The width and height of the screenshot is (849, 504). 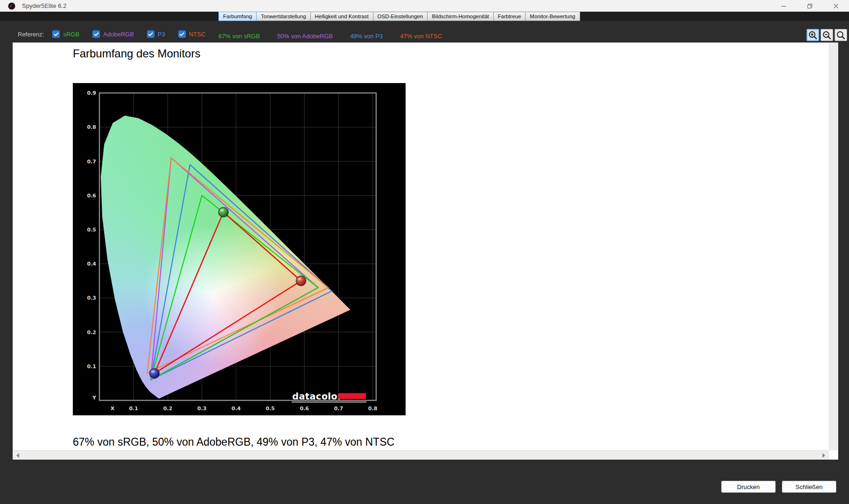 I want to click on app-logo-icon, so click(x=12, y=6).